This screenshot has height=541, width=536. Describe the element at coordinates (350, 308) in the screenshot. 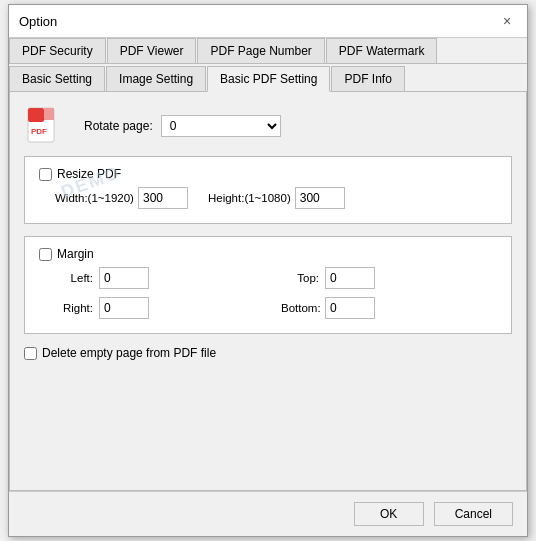

I see `bottom-input` at that location.